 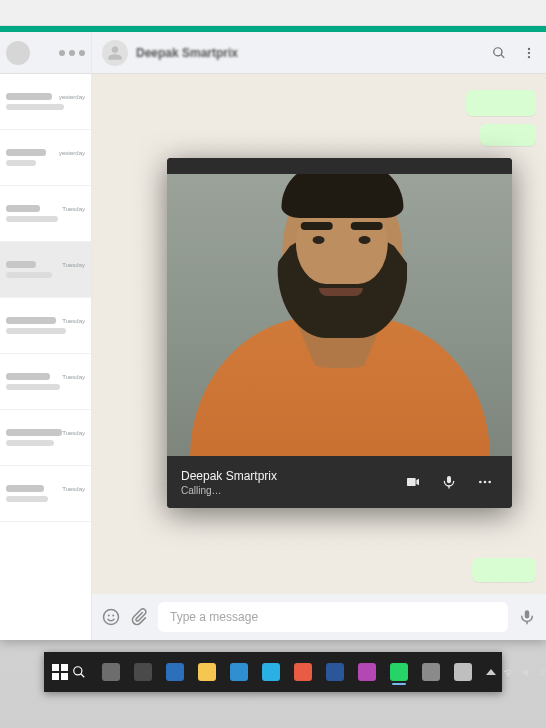 What do you see at coordinates (528, 672) in the screenshot?
I see `volume-icon` at bounding box center [528, 672].